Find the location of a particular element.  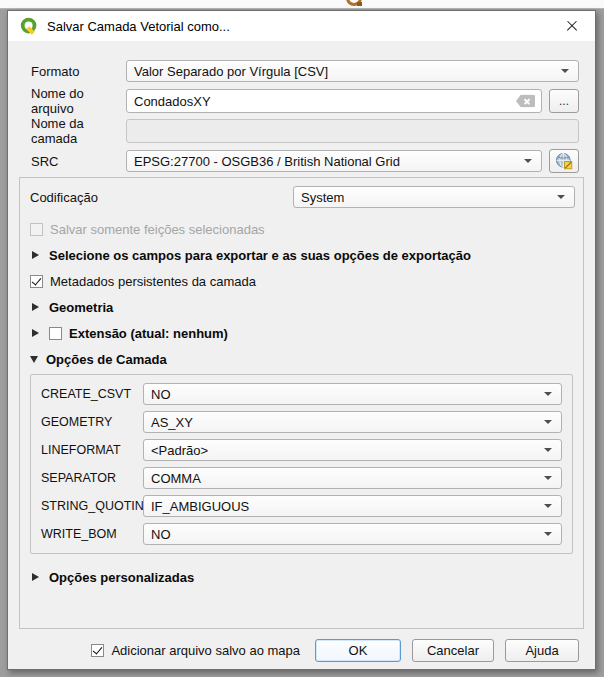

encoding-label: Codificação is located at coordinates (162, 198).